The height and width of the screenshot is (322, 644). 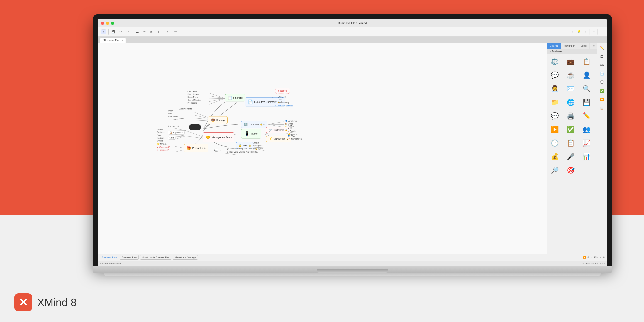 I want to click on status-tab-1: Business Plan, so click(x=110, y=258).